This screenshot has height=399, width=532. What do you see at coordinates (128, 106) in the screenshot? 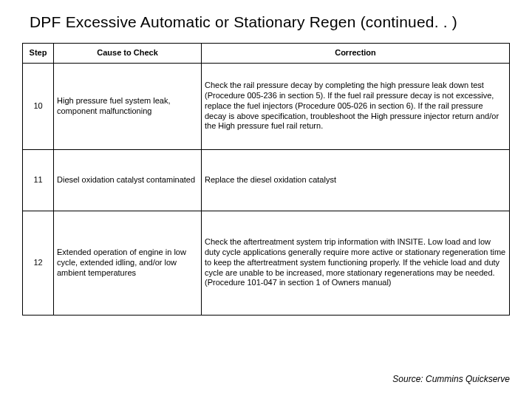
I see `cell-cause: High pressure fuel system leak, componen…` at bounding box center [128, 106].